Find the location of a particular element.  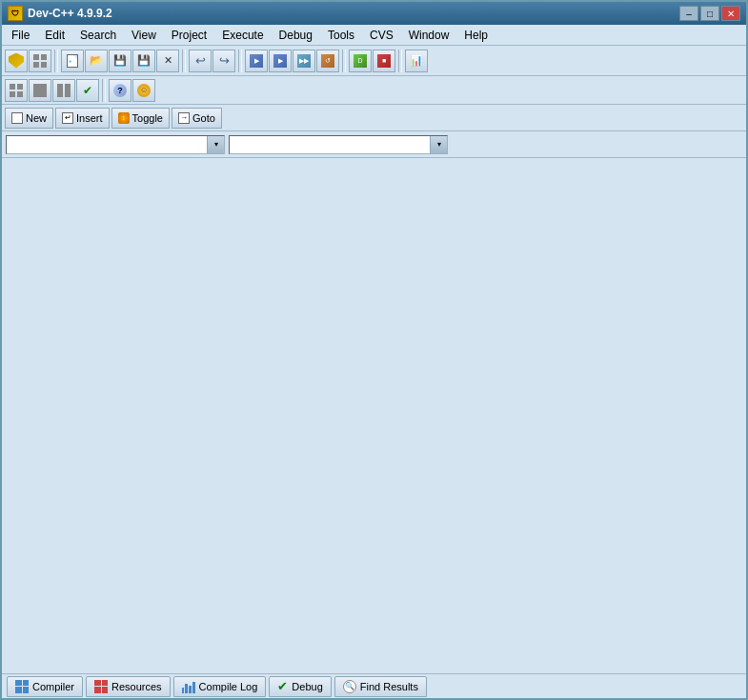

menu-window: Window is located at coordinates (429, 34).